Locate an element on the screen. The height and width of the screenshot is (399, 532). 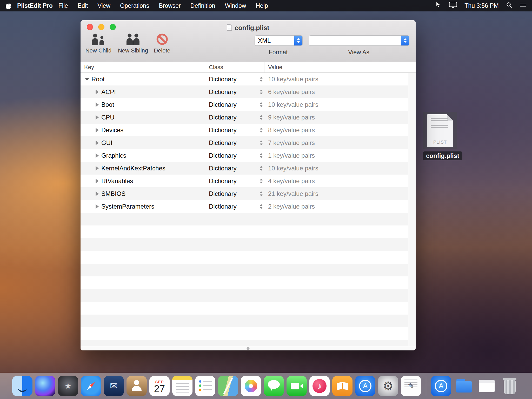
app-icon-finder is located at coordinates (22, 386).